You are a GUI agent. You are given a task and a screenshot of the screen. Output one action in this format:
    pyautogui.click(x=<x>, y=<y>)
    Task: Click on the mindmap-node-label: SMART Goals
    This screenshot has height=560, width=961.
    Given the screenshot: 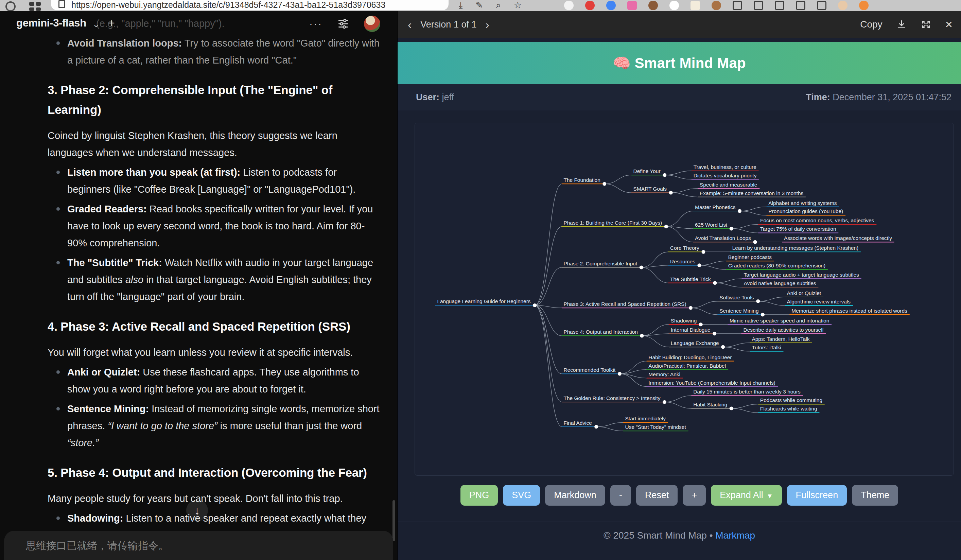 What is the action you would take?
    pyautogui.click(x=650, y=189)
    